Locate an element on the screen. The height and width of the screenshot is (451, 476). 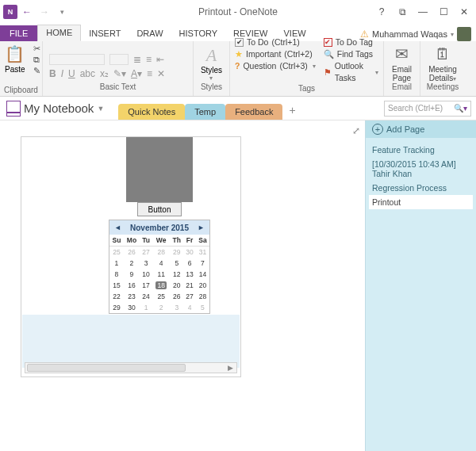
format-painter-button: ✎ is located at coordinates (36, 71).